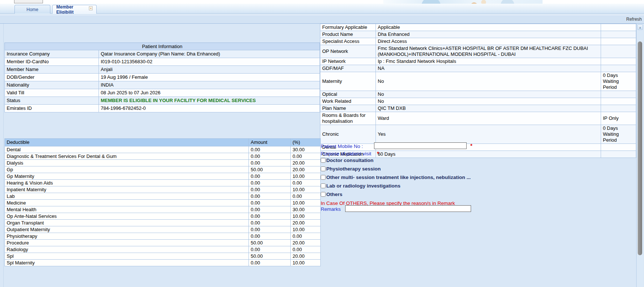 The image size is (644, 287). I want to click on eligibility-note: 0 Days Waiting Period, so click(618, 81).